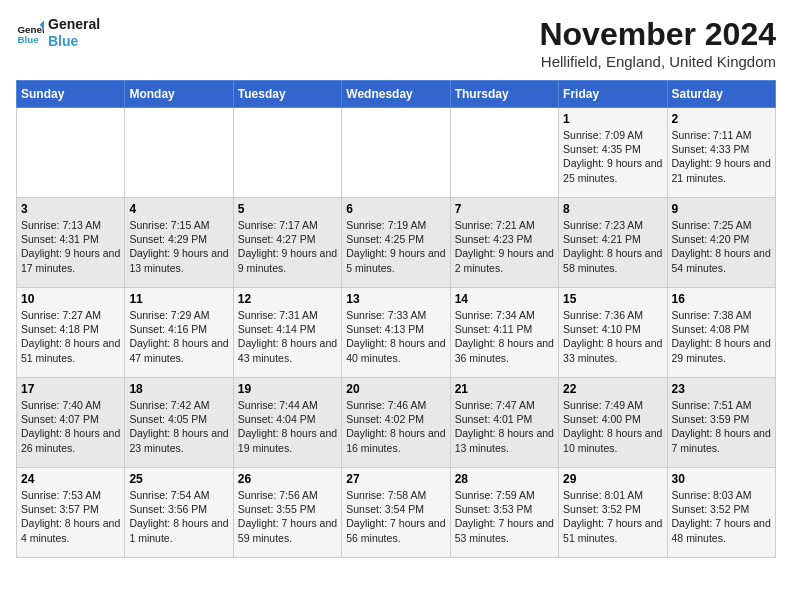 This screenshot has width=792, height=612. Describe the element at coordinates (721, 513) in the screenshot. I see `calendar-cell: 30Sunrise: 8:03 AM Sunset: 3:52 PM Dayli…` at that location.